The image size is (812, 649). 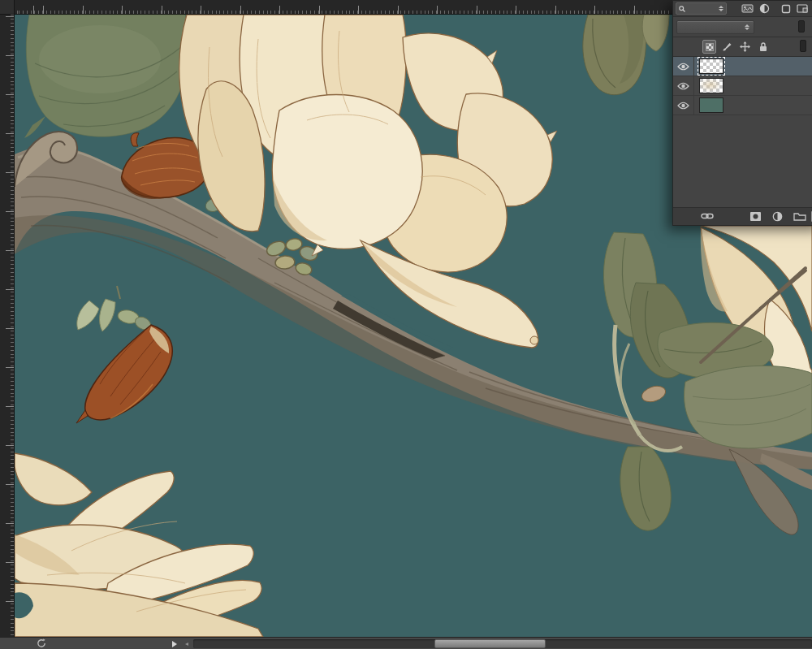 What do you see at coordinates (742, 28) in the screenshot?
I see `blend-options-bar` at bounding box center [742, 28].